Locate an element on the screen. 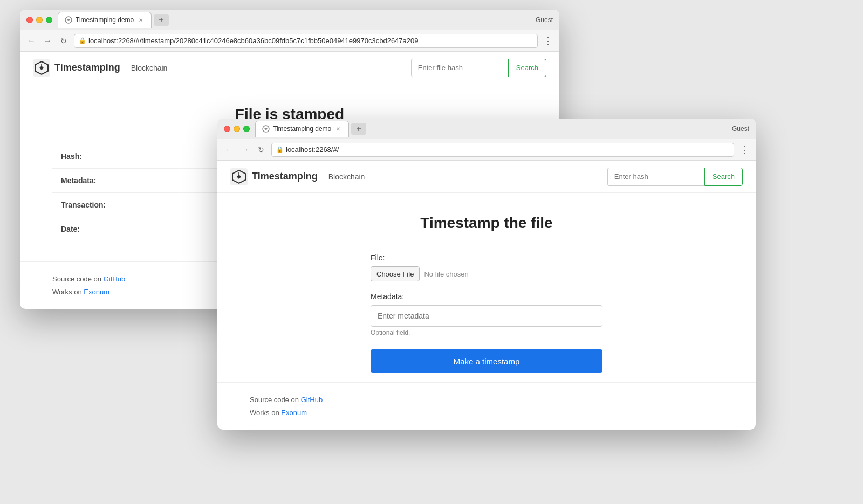 Image resolution: width=863 pixels, height=504 pixels. footer-front: Source code on GitHub Works on Exonum is located at coordinates (487, 406).